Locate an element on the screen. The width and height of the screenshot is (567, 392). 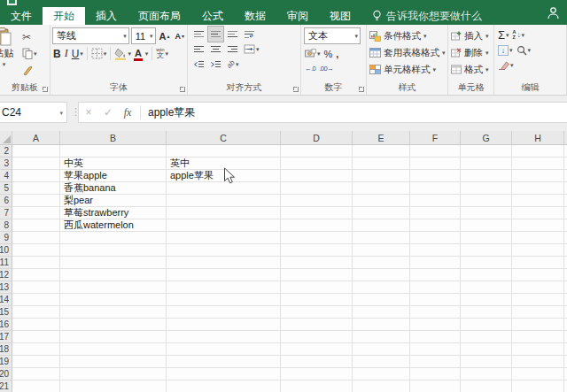
cell-B8: 西瓜watermelon is located at coordinates (113, 226).